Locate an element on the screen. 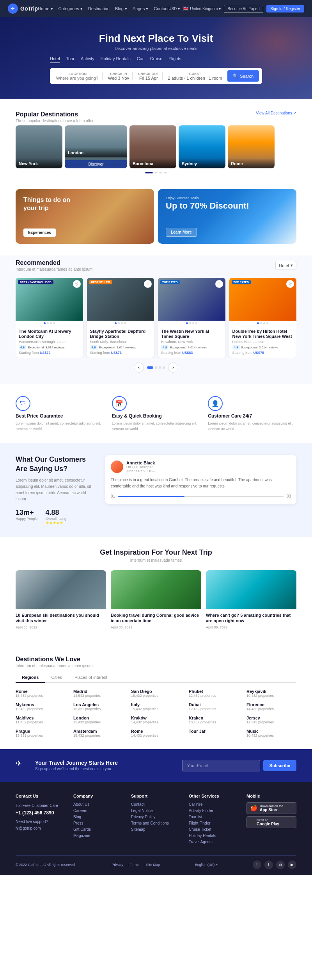 This screenshot has height=980, width=312. dest-love-los-angeles: Los Angeles15,321 properties is located at coordinates (98, 707).